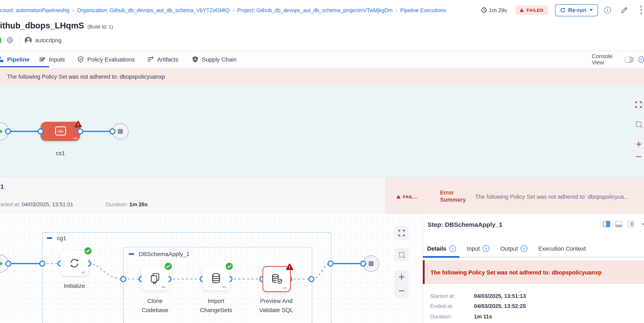 The image size is (644, 323). Describe the element at coordinates (34, 10) in the screenshot. I see `breadcrumb-account: count: automationPipelinesNg` at that location.